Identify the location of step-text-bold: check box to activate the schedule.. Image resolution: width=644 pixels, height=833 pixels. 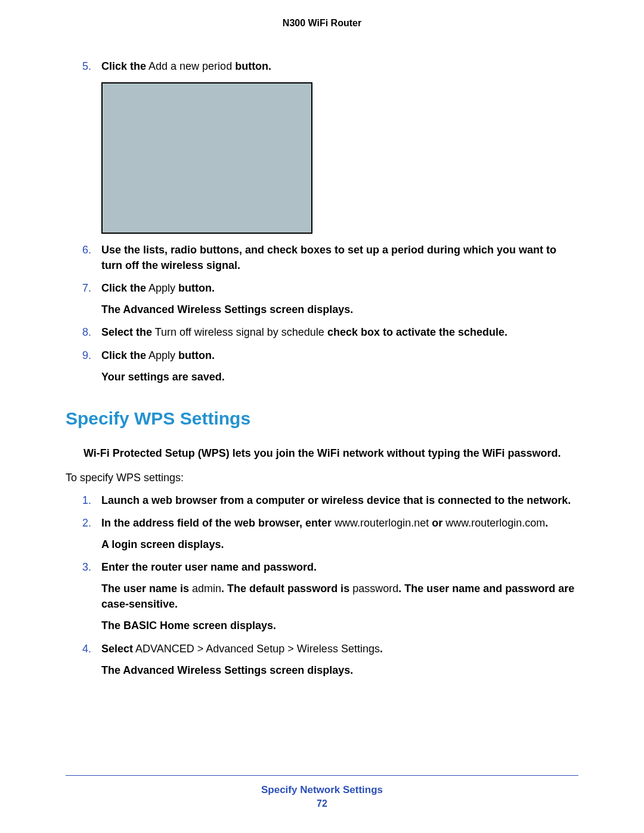
(417, 332).